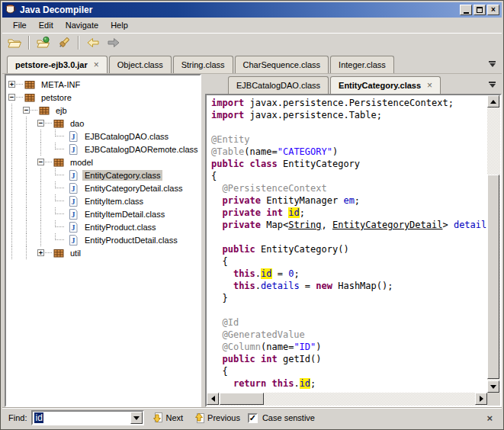 This screenshot has height=430, width=504. What do you see at coordinates (302, 213) in the screenshot?
I see `code-token: ;` at bounding box center [302, 213].